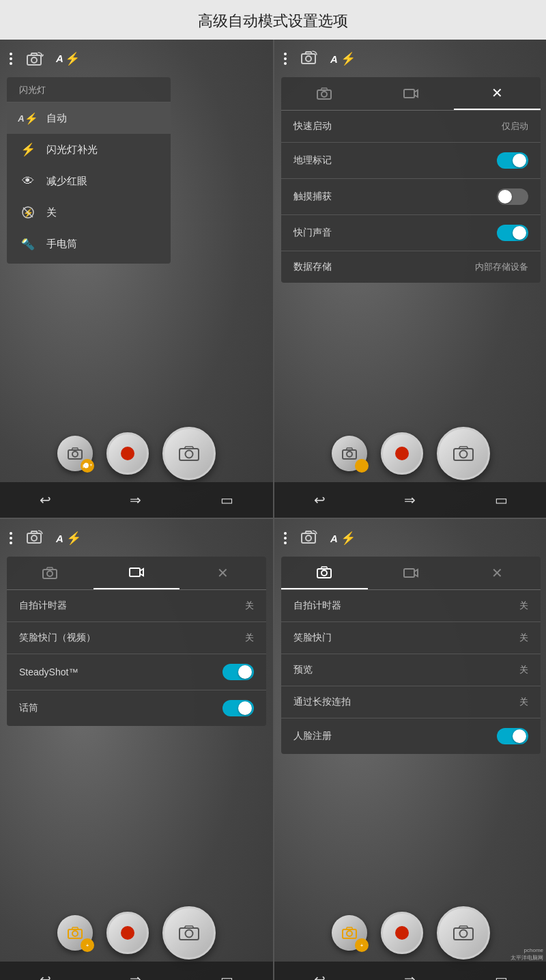 Image resolution: width=546 pixels, height=980 pixels. What do you see at coordinates (87, 466) in the screenshot?
I see `mode-plus-label: i🅞⁺` at bounding box center [87, 466].